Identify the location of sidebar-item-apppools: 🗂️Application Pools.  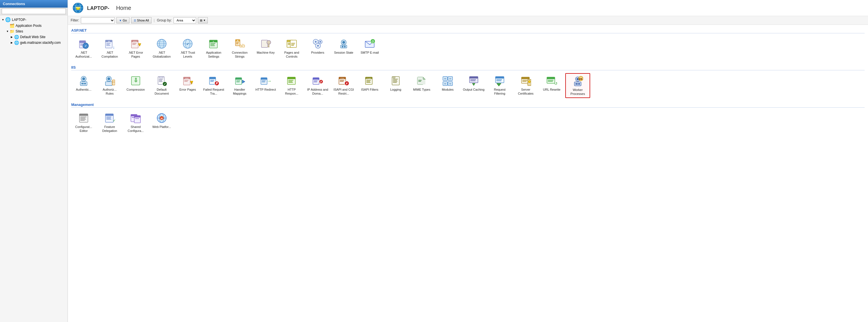
(34, 26).